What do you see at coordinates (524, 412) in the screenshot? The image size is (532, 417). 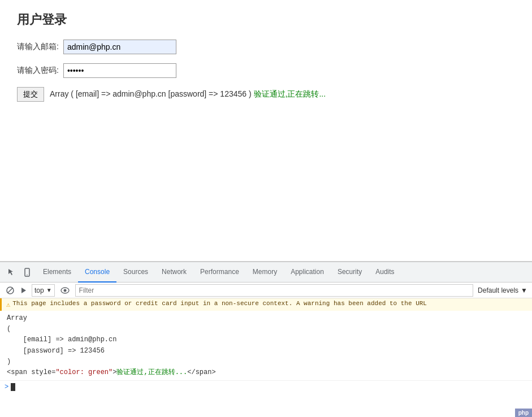 I see `php-badge: php` at bounding box center [524, 412].